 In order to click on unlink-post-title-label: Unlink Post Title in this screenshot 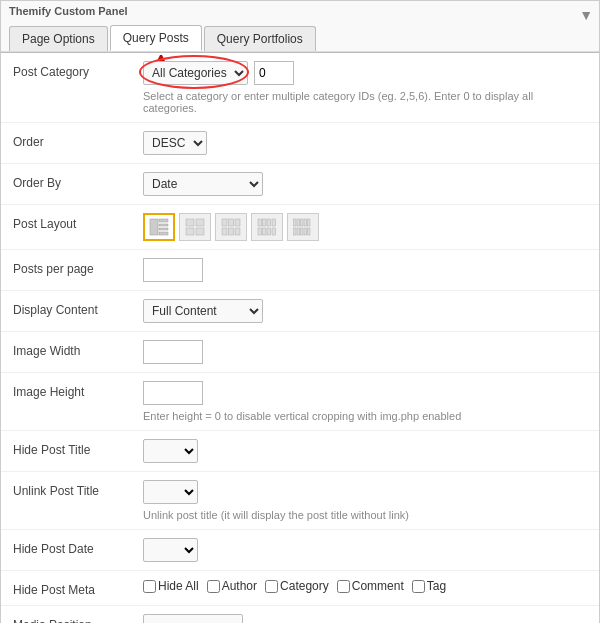, I will do `click(78, 489)`.